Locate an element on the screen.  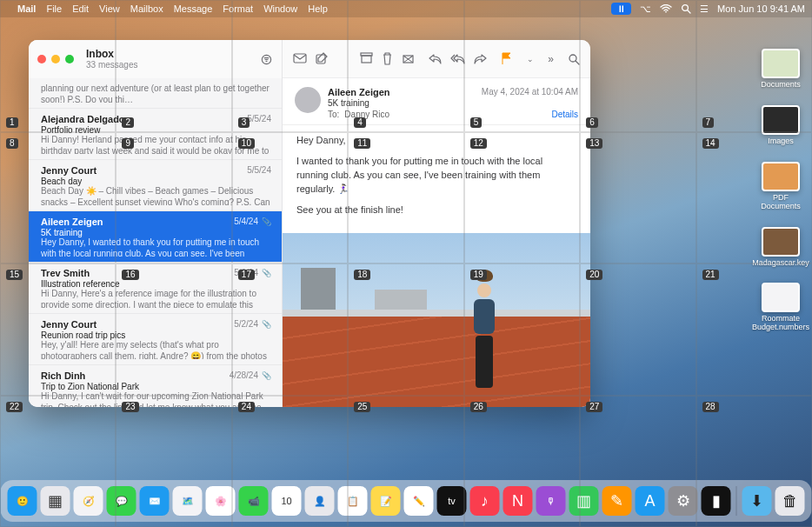
viewer-toolbar: ⌄ » is located at coordinates (436, 59).